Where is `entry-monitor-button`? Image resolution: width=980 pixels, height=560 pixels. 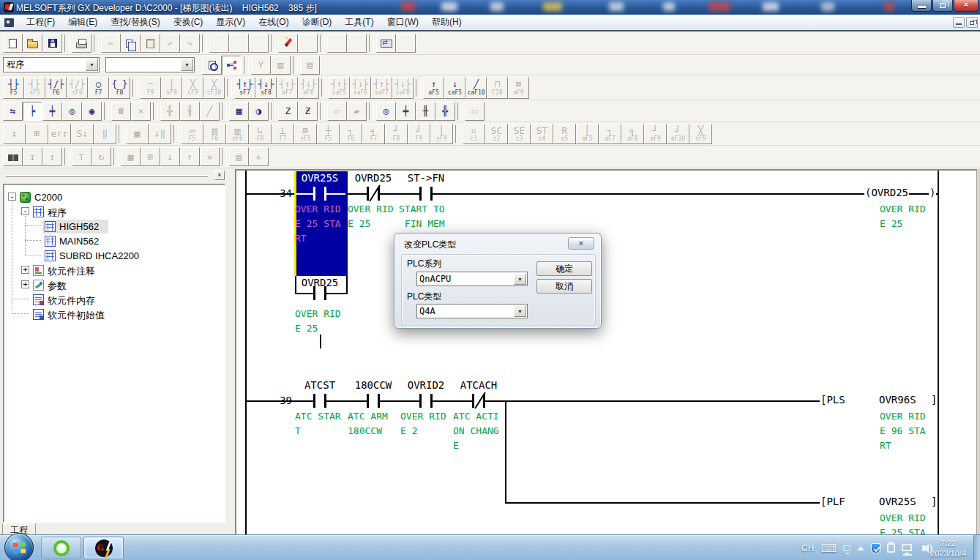
entry-monitor-button is located at coordinates (357, 43).